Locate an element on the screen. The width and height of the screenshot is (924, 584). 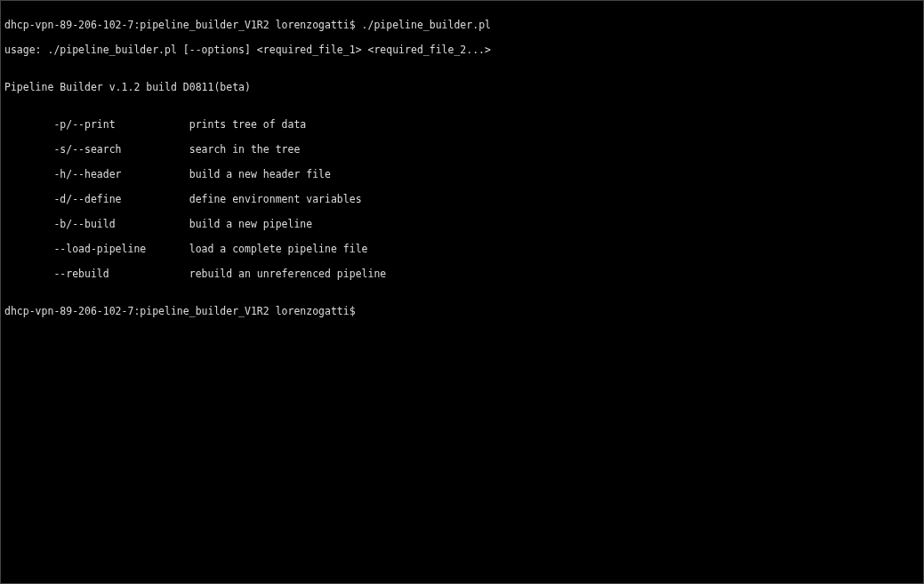
prompt-line-2: dhcp-vpn-89-206-102-7:pipeline_builder_V… is located at coordinates (462, 311).